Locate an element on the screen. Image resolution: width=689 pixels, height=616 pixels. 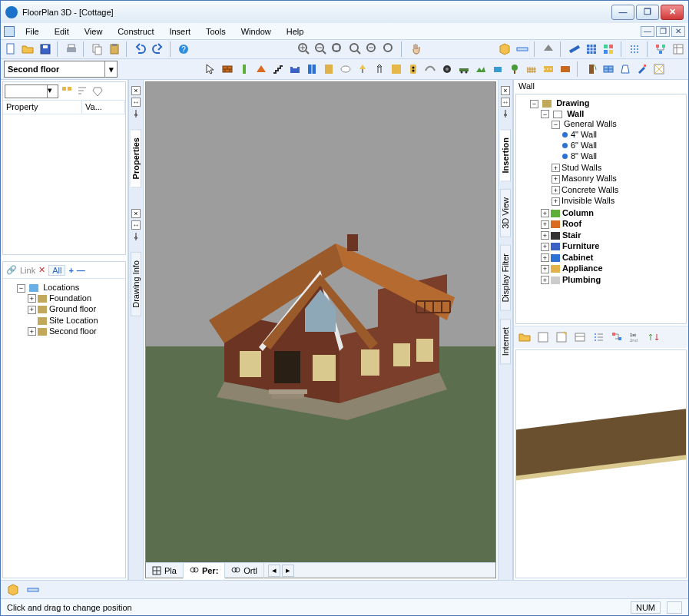
paste-button is located at coordinates (114, 49).